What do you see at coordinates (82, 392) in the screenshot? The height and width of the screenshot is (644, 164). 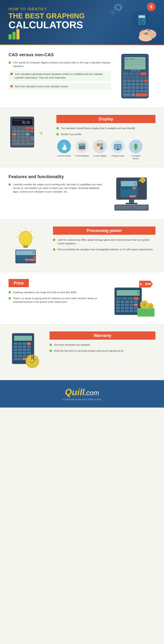 I see `footer-logo-container: Quill.com` at bounding box center [82, 392].